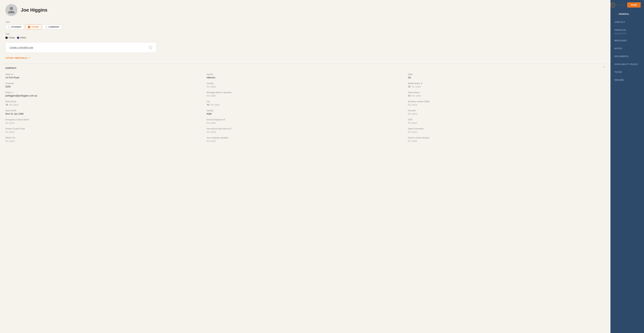 The image size is (644, 333). I want to click on company-label: COMPANY, so click(54, 27).